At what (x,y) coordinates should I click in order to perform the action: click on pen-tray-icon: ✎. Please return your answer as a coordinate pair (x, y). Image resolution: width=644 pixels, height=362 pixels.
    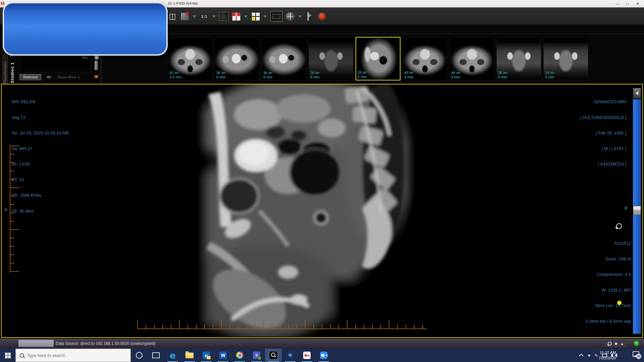
    Looking at the image, I should click on (596, 355).